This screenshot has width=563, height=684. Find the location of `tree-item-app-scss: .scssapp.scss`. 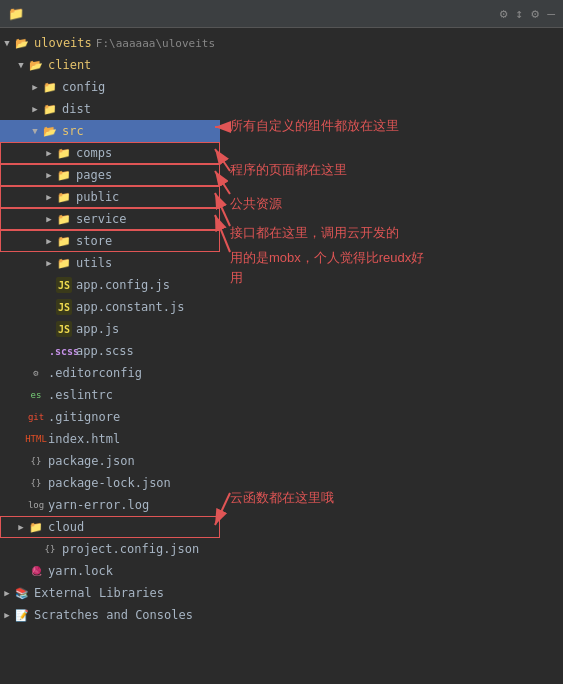

tree-item-app-scss: .scssapp.scss is located at coordinates (110, 351).